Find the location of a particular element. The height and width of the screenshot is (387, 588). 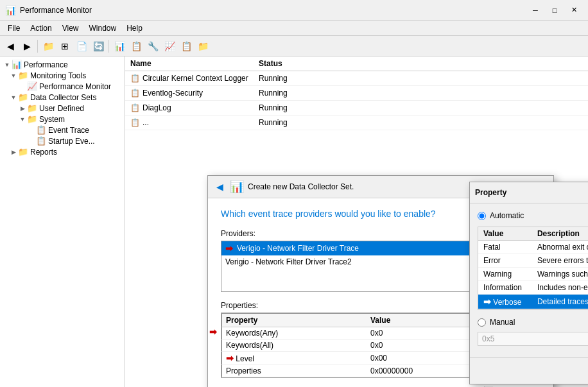

table-row: 📋 Circular Kernel Context Logger Running is located at coordinates (357, 78).